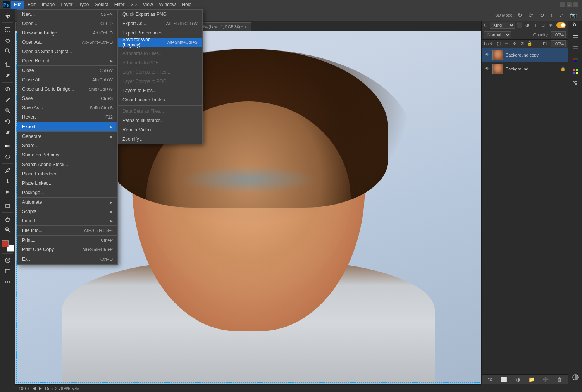 The height and width of the screenshot is (392, 582). I want to click on status-nav-left: ◀, so click(34, 388).